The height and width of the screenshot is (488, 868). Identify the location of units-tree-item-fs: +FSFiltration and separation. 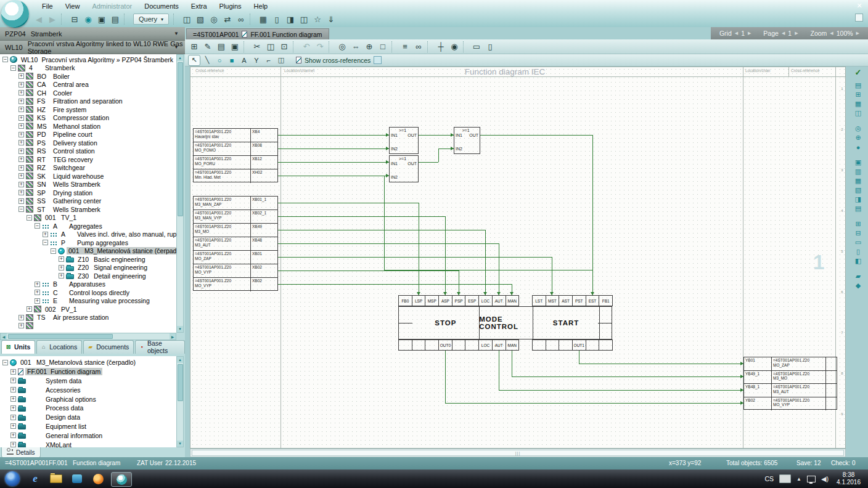
(88, 102).